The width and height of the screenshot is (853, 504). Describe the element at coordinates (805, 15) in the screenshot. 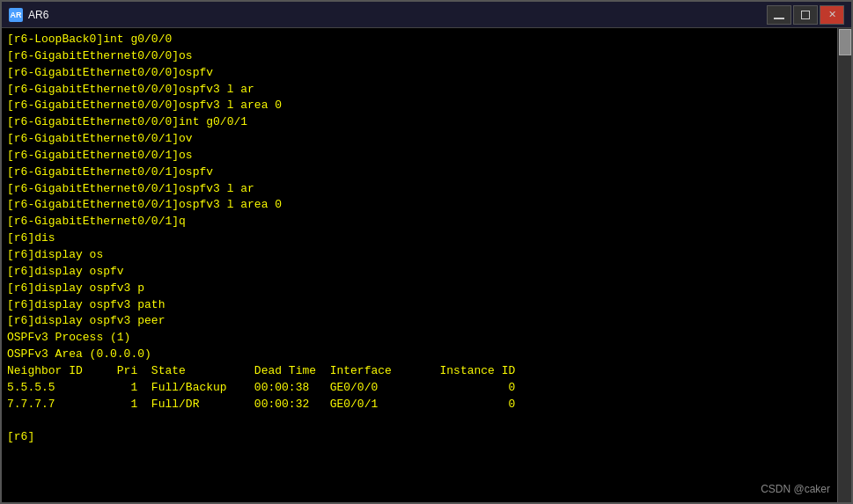

I see `maximize-icon` at that location.